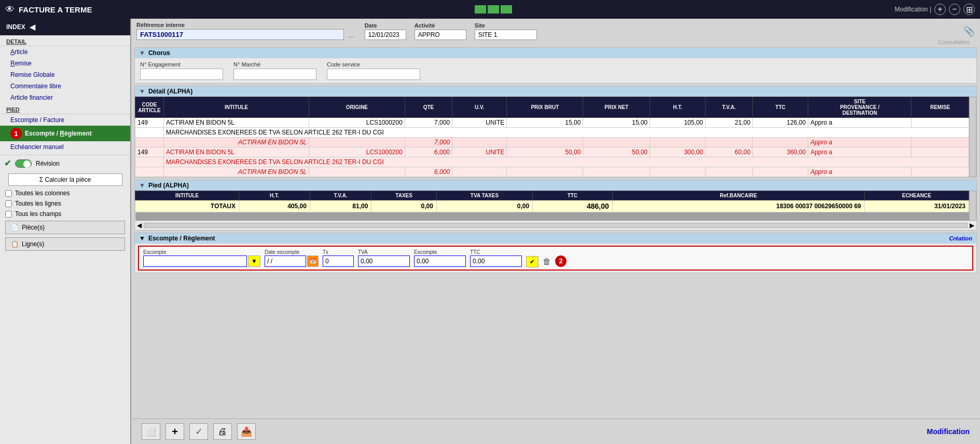  What do you see at coordinates (313, 261) in the screenshot?
I see `calendar-btn: 📅` at bounding box center [313, 261].